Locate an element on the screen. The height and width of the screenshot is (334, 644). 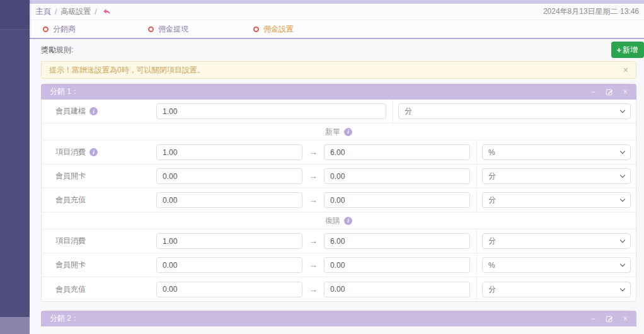
tab-label: 佣金提現 is located at coordinates (173, 29).